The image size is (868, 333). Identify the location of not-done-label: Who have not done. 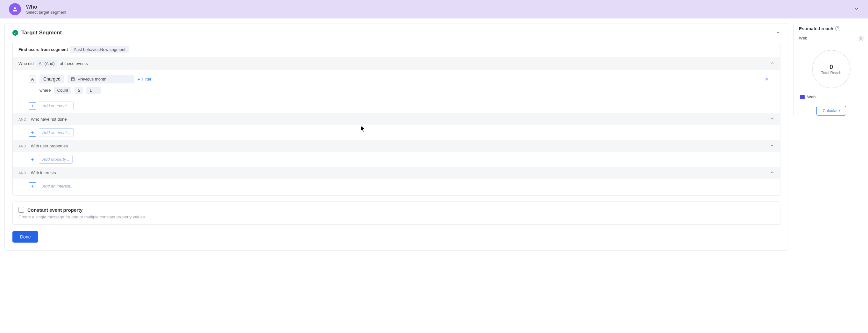
(49, 119).